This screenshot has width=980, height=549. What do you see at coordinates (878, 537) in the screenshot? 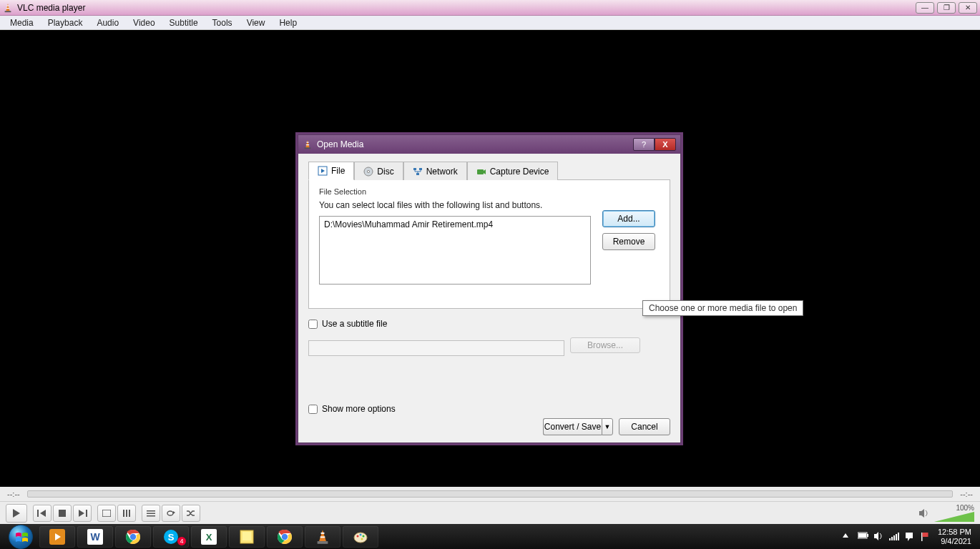
I see `tray-volume-icon` at bounding box center [878, 537].